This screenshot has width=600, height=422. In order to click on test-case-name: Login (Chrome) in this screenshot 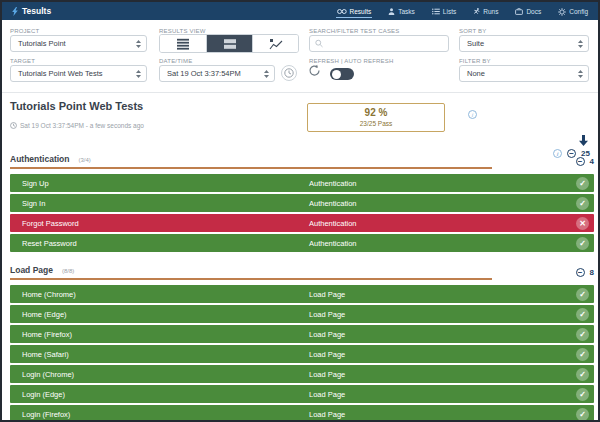, I will do `click(48, 374)`.